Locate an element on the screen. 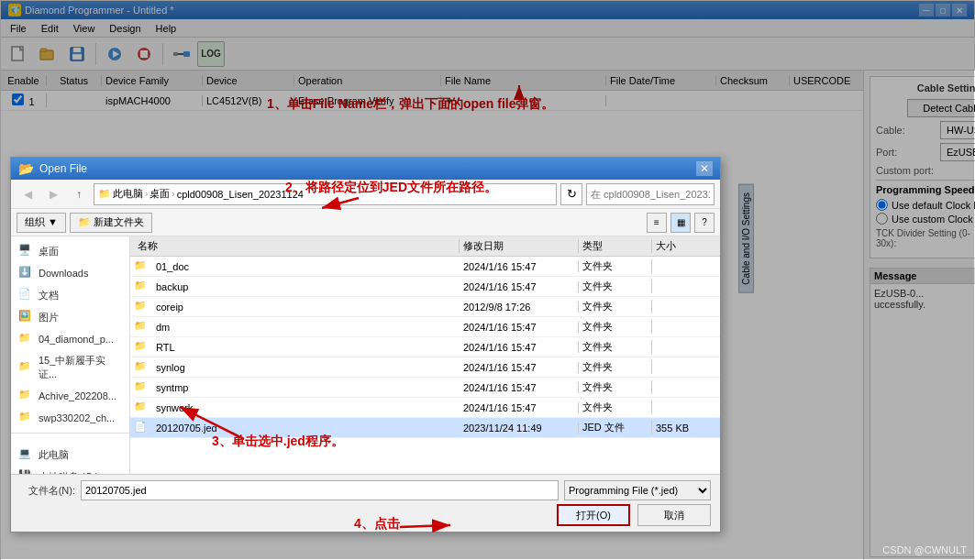 The image size is (975, 560). view-btn-2: ▦ is located at coordinates (681, 223).